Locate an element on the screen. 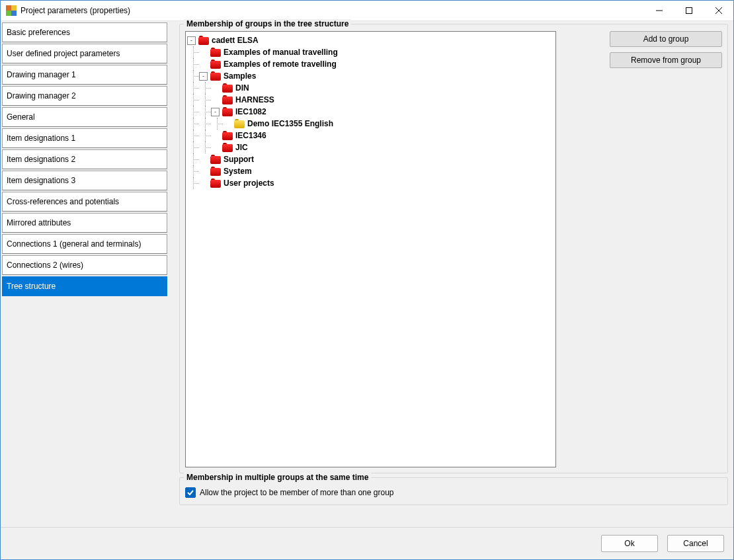 This screenshot has height=560, width=734. tree-row: Demo IEC1355 English is located at coordinates (370, 124).